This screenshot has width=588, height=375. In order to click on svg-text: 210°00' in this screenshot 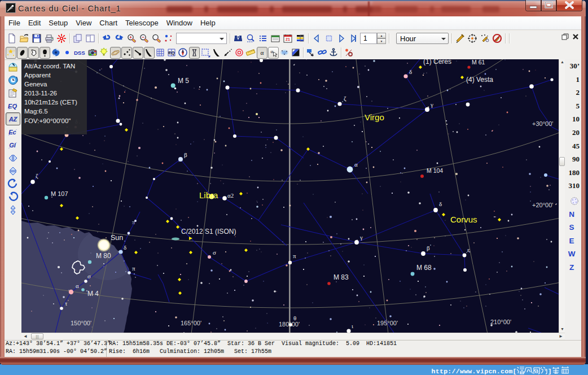, I will do `click(501, 322)`.